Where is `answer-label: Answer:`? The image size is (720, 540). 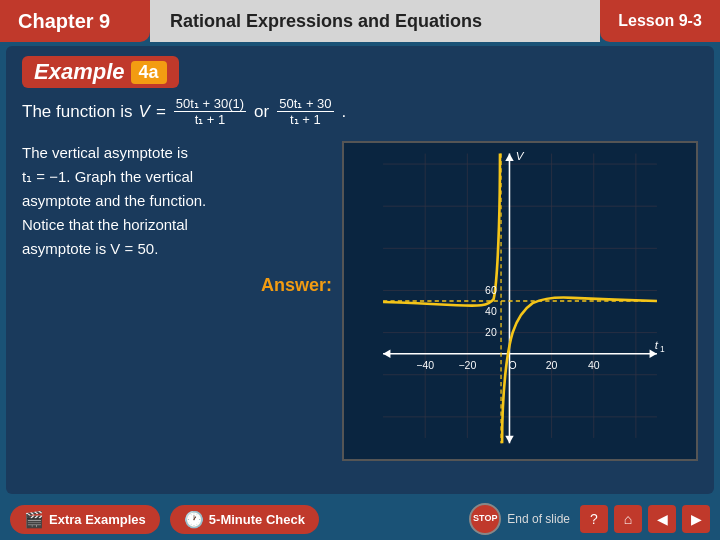
answer-label: Answer: is located at coordinates (177, 286).